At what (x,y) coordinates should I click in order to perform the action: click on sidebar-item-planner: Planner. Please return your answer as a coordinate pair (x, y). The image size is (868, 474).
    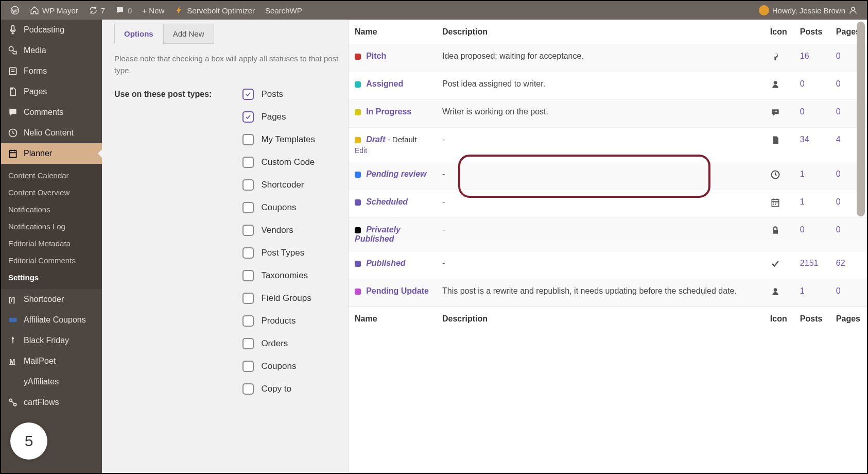
    Looking at the image, I should click on (51, 154).